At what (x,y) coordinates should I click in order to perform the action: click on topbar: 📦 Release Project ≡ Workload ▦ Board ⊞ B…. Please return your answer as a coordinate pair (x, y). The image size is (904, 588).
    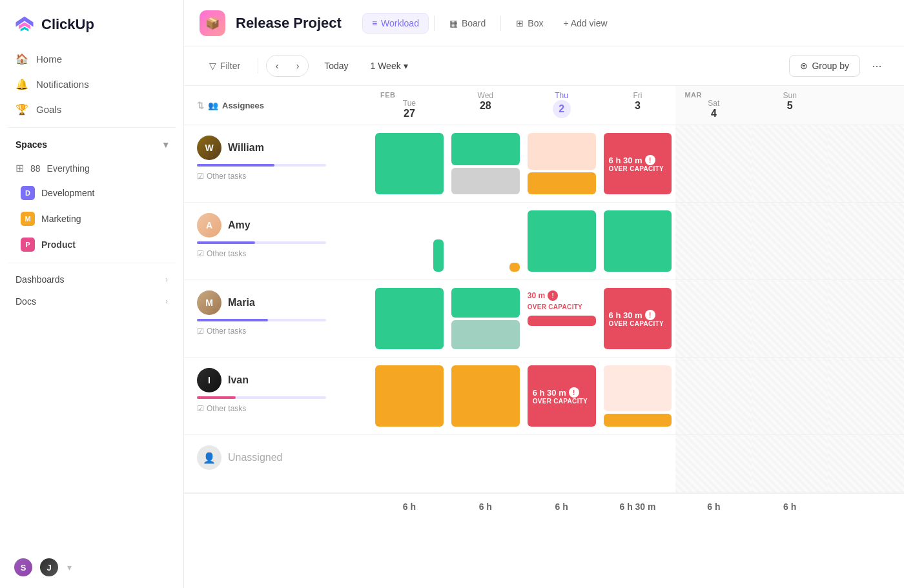
    Looking at the image, I should click on (544, 23).